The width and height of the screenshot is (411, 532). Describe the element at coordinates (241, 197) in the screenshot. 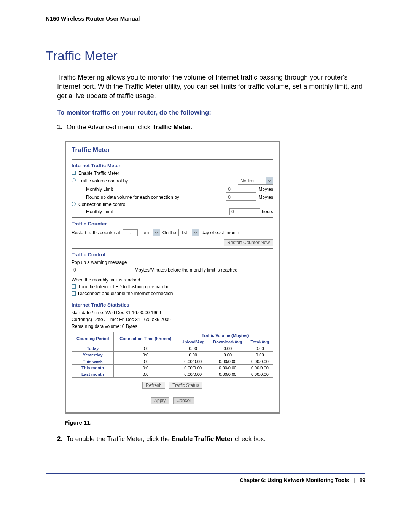

I see `roundup-input: 0` at that location.